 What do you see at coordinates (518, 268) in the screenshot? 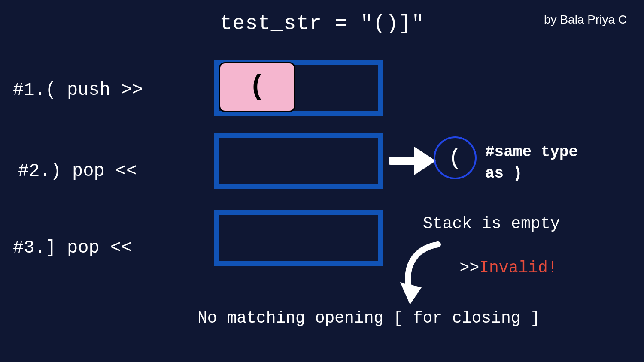
I see `step3-status-invalid: Invalid!` at bounding box center [518, 268].